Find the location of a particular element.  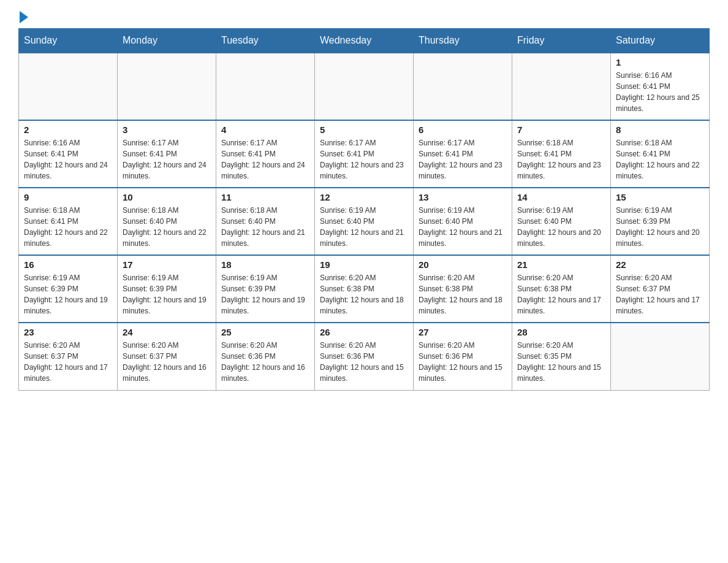

calendar-cell: 12Sunrise: 6:19 AM Sunset: 6:40 PM Dayli… is located at coordinates (364, 221).